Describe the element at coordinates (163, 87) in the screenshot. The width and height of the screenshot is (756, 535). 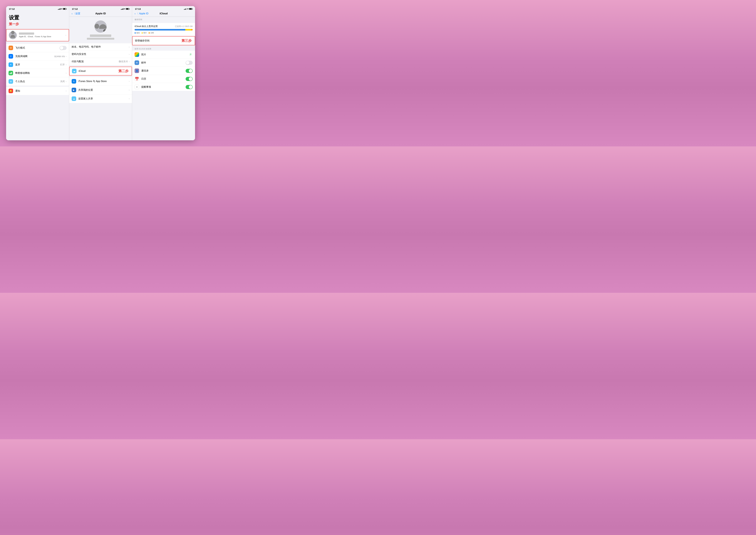
I see `app-row-reminders: ≡ 提醒事项` at that location.